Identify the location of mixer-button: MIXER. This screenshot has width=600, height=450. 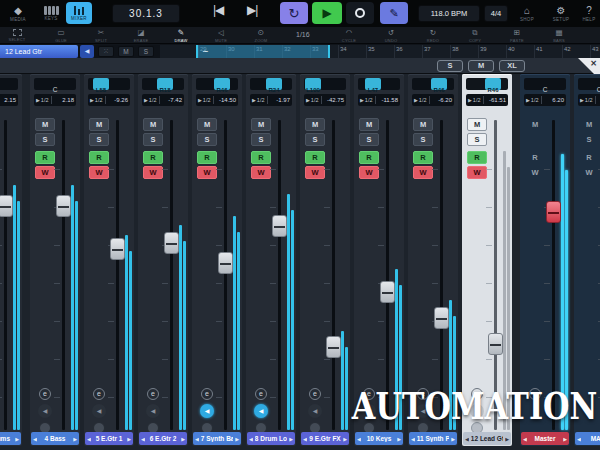
(79, 13).